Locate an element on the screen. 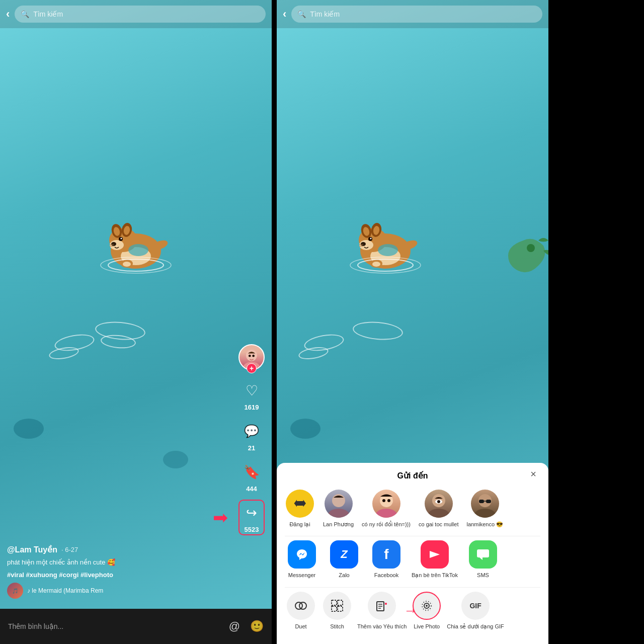  emoji-icon: 🙂 is located at coordinates (257, 626).